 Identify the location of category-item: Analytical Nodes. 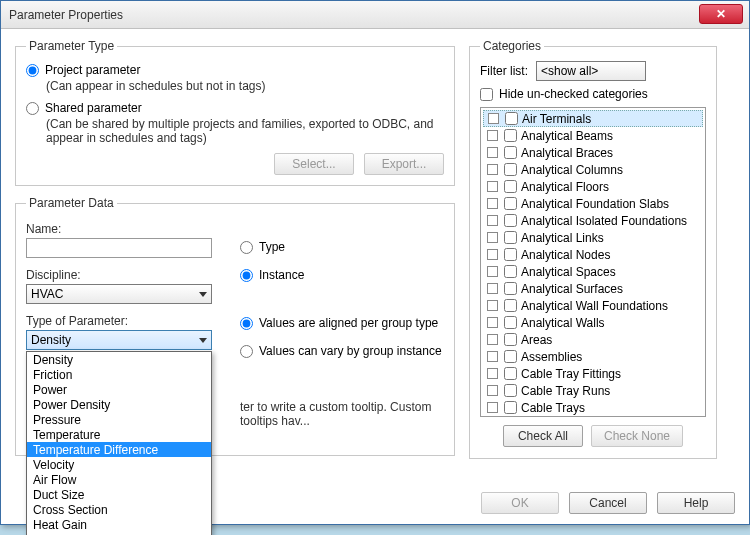
(593, 254).